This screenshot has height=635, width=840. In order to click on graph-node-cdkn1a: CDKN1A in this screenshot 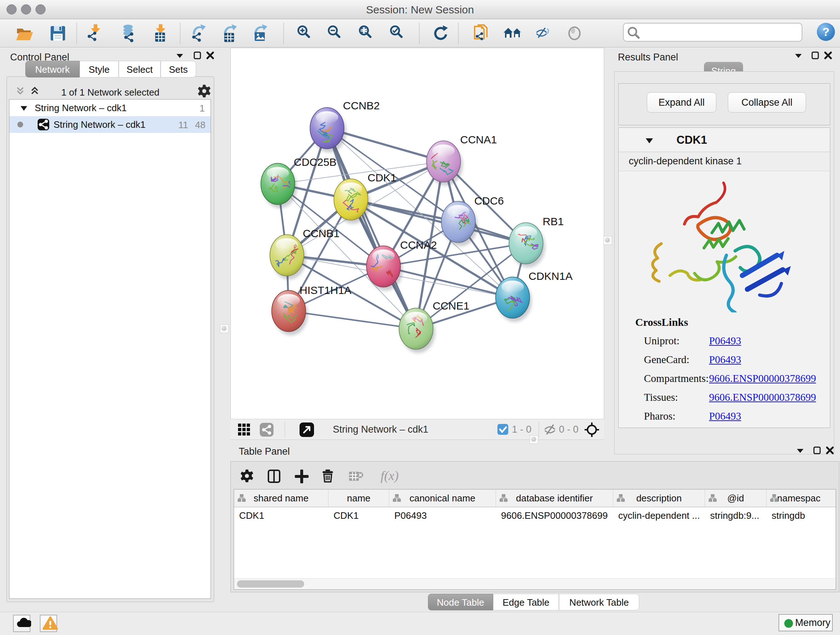, I will do `click(534, 296)`.